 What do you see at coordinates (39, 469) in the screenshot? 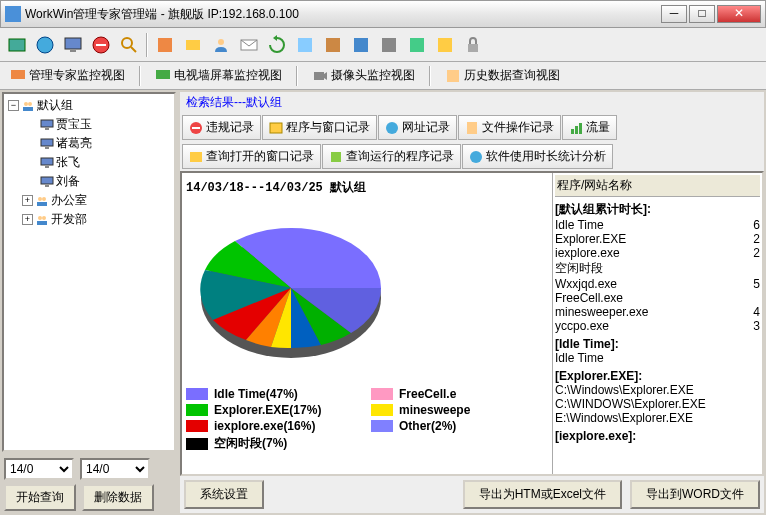
I see `date-from-select: 14/0` at bounding box center [39, 469].